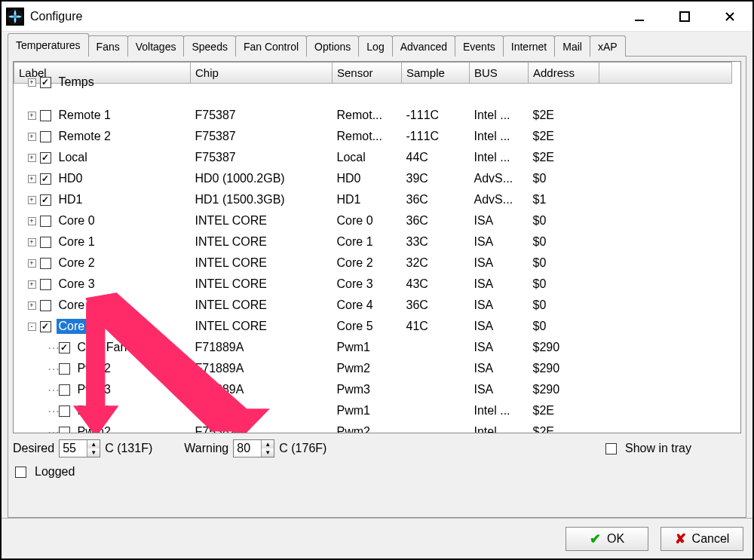  I want to click on desired-down-icon: ▼, so click(93, 452).